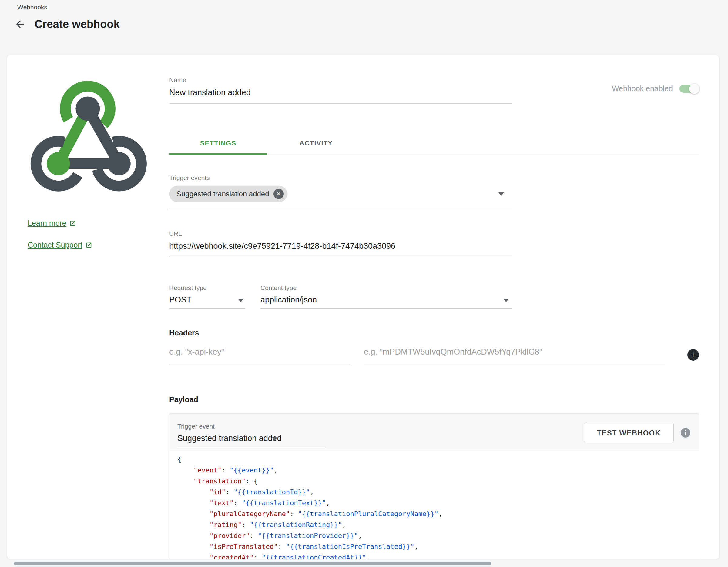 The height and width of the screenshot is (567, 728). I want to click on request-type-value: POST, so click(181, 300).